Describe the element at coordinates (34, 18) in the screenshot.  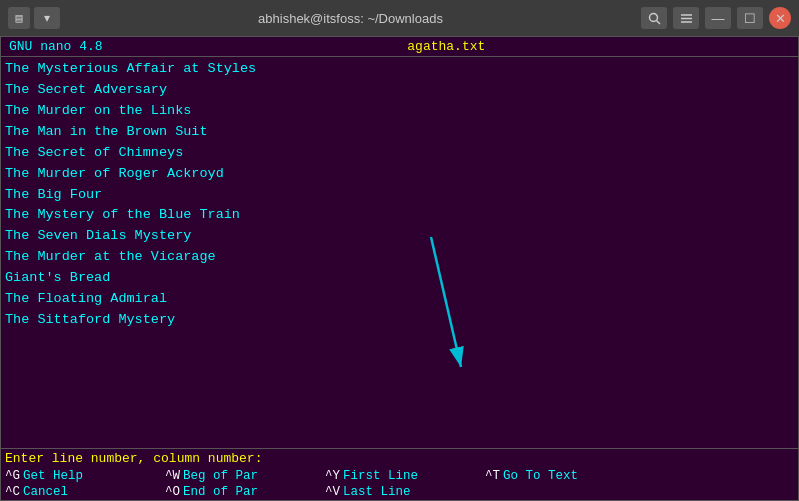
I see `titlebar-left: ▤ ▾` at that location.